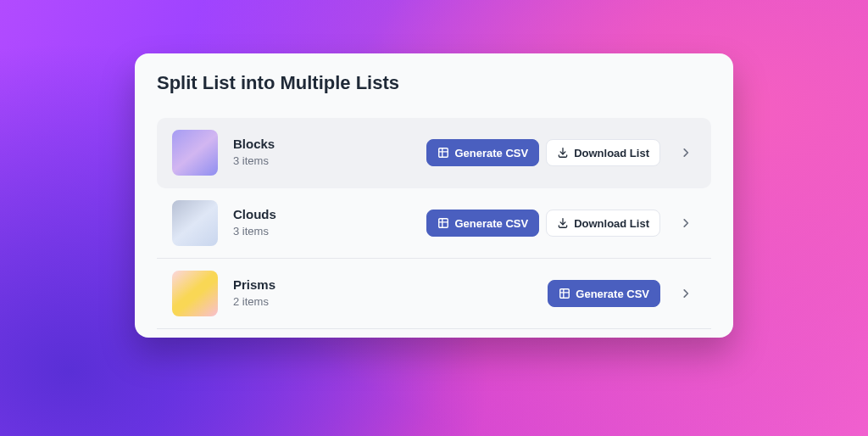  Describe the element at coordinates (383, 293) in the screenshot. I see `list-info: Prisms 2 items` at that location.